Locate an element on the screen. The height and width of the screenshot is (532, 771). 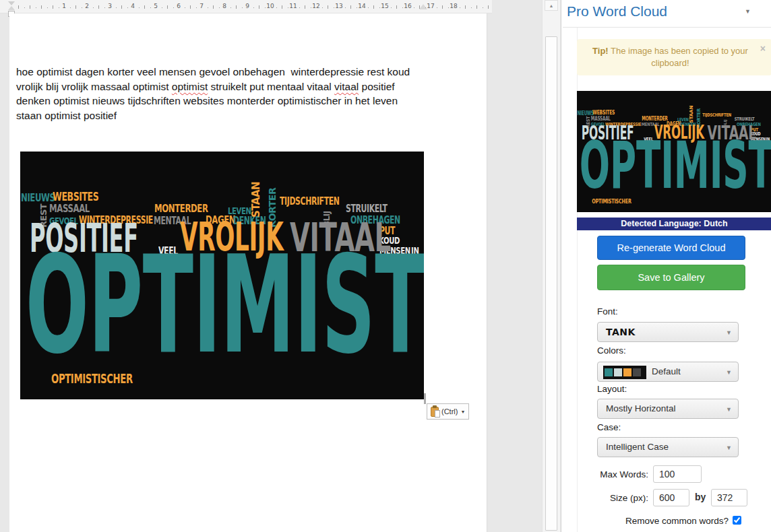
document-text-line: vrolijk blij vrolijk massaal optimist op… is located at coordinates (225, 87).